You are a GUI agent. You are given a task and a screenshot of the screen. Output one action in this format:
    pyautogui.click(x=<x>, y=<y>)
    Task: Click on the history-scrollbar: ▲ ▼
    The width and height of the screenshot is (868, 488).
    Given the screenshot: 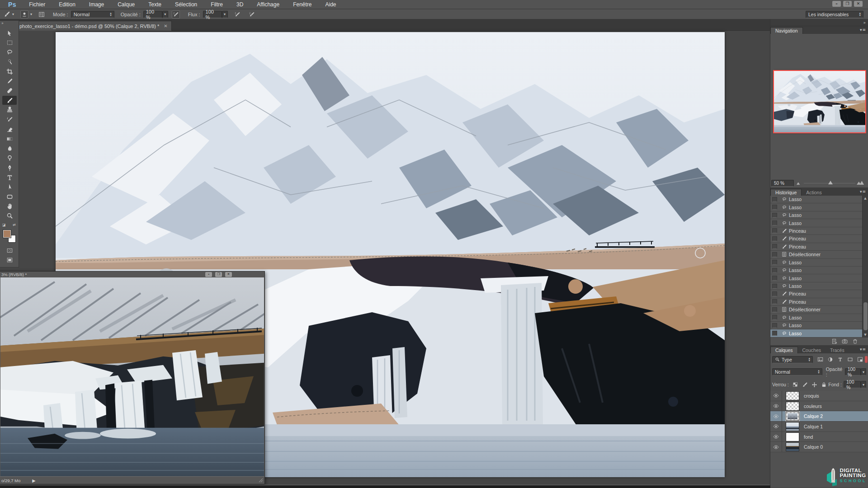 What is the action you would take?
    pyautogui.click(x=865, y=267)
    